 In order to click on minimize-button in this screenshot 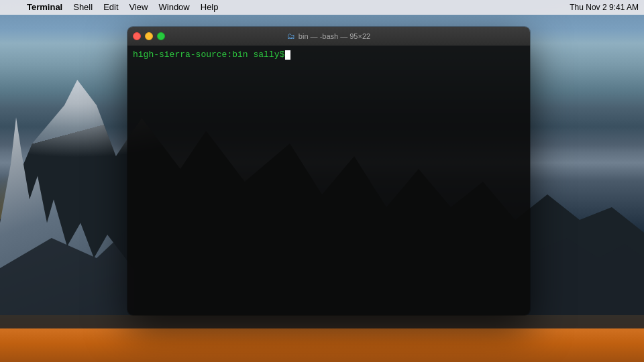, I will do `click(149, 36)`.